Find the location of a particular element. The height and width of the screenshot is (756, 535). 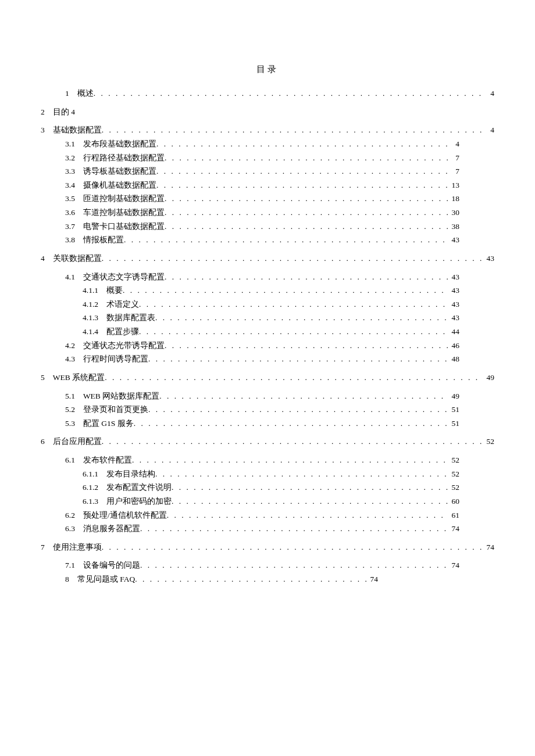

toc-entry-text: 发布软件配置 is located at coordinates (108, 460).